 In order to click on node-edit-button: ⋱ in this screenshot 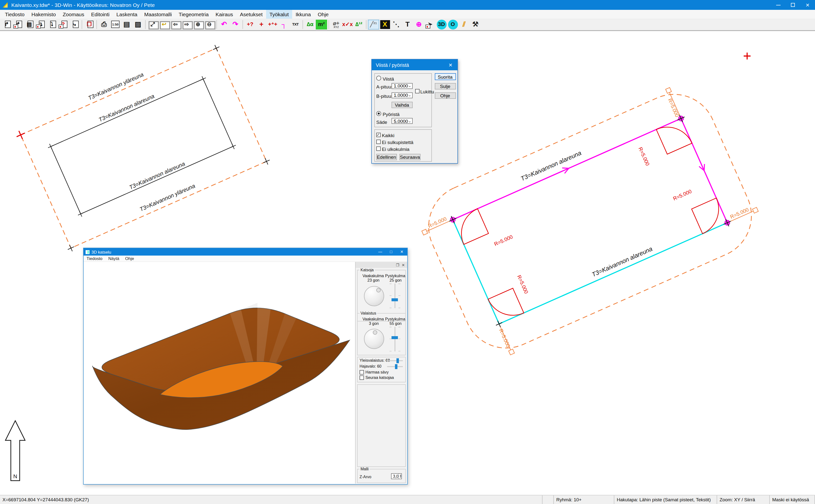, I will do `click(396, 25)`.